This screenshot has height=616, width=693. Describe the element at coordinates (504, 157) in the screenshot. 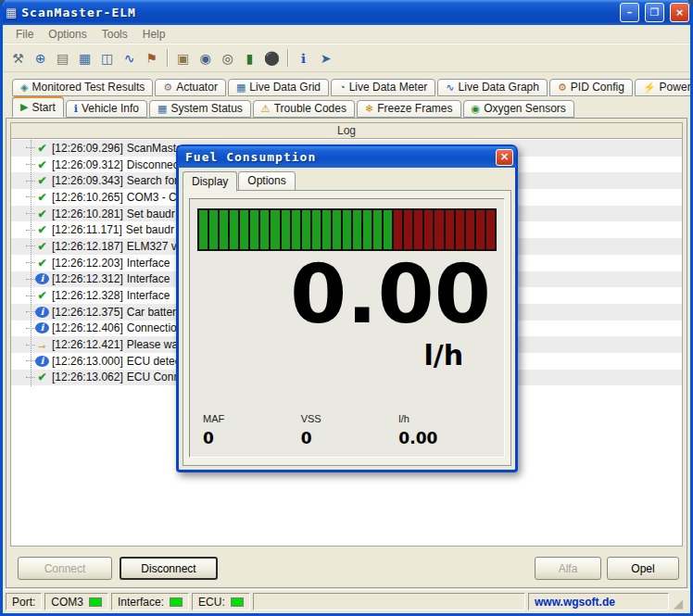

I see `dialog-close-button: ×` at that location.